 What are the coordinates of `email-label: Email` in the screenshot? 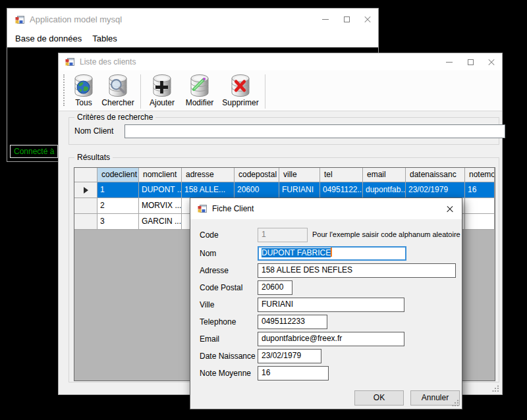 It's located at (209, 339).